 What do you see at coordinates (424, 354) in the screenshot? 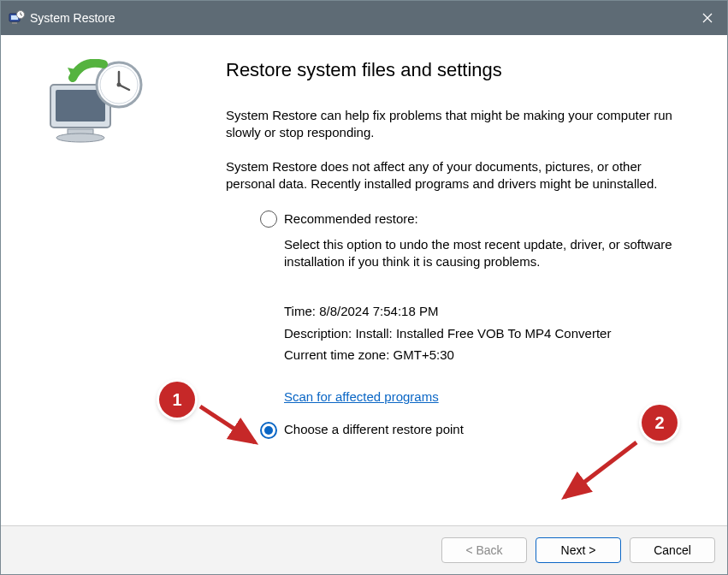
I see `restore-timezone-value: GMT+5:30` at bounding box center [424, 354].